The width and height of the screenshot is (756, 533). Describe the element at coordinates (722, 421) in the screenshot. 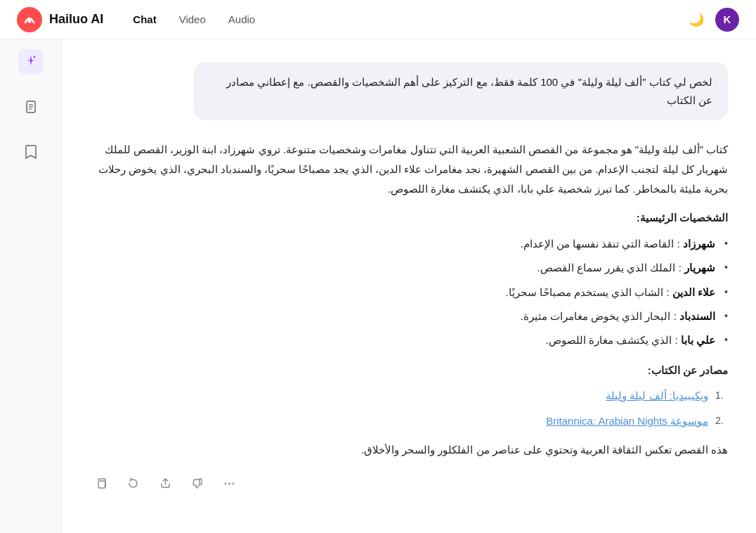

I see `source-num: 2.` at that location.